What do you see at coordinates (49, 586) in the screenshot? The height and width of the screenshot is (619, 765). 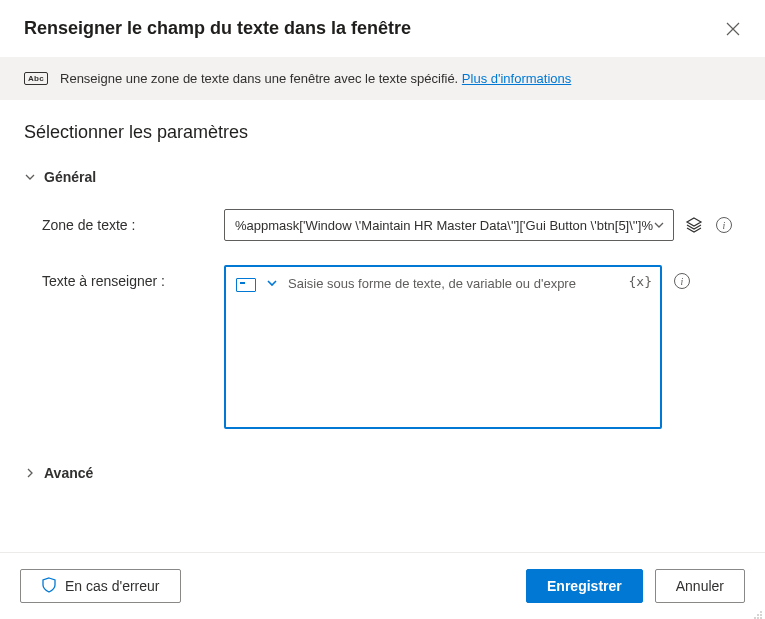 I see `shield-icon` at bounding box center [49, 586].